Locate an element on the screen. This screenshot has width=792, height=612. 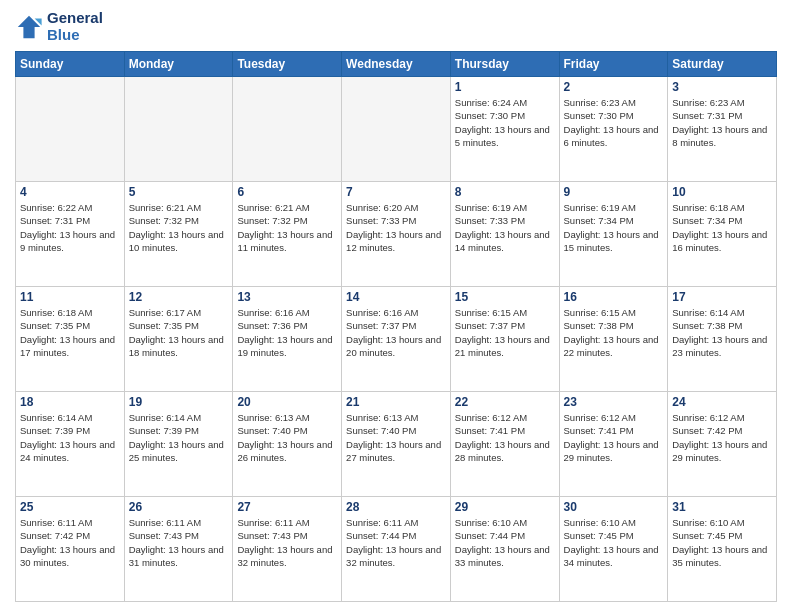
day-info: Sunrise: 6:16 AMSunset: 7:36 PMDaylight:… is located at coordinates (287, 332).